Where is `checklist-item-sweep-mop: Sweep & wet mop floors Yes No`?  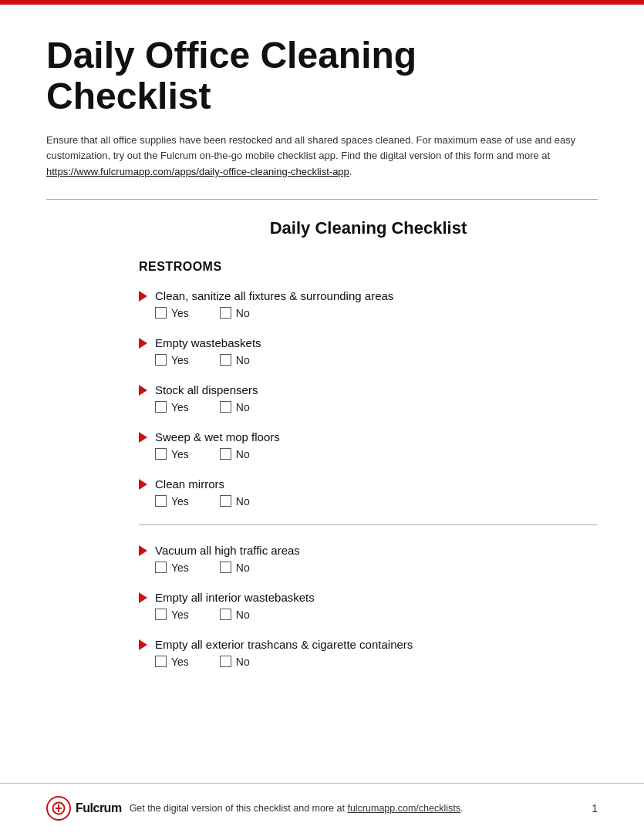
checklist-item-sweep-mop: Sweep & wet mop floors Yes No is located at coordinates (369, 446).